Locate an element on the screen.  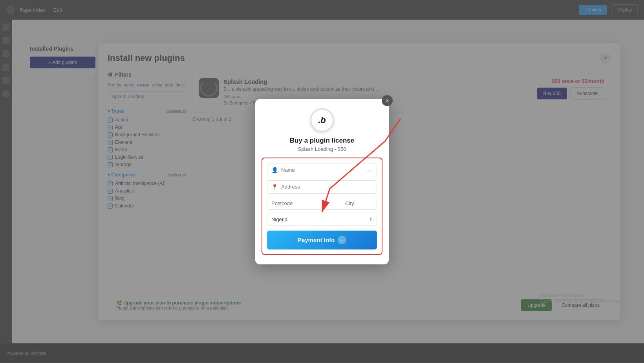
buy-plugin-modal: × .b Buy a plugin license Splash Loading… is located at coordinates (322, 182).